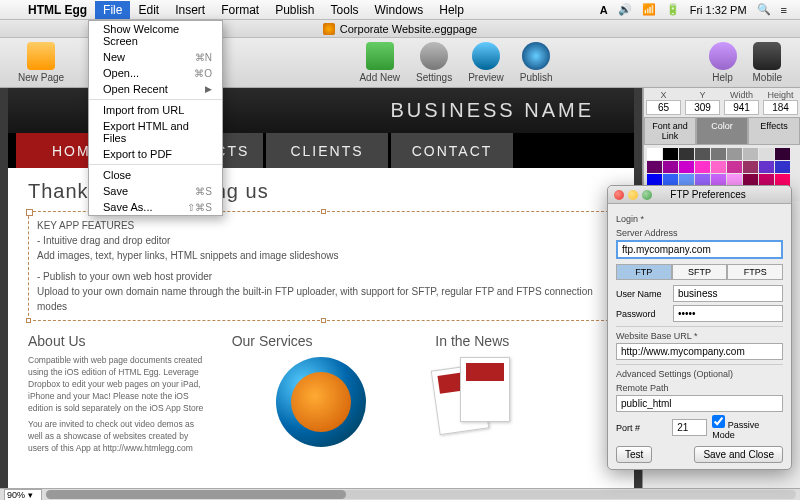 The height and width of the screenshot is (500, 800). I want to click on help-button: Help, so click(723, 62).